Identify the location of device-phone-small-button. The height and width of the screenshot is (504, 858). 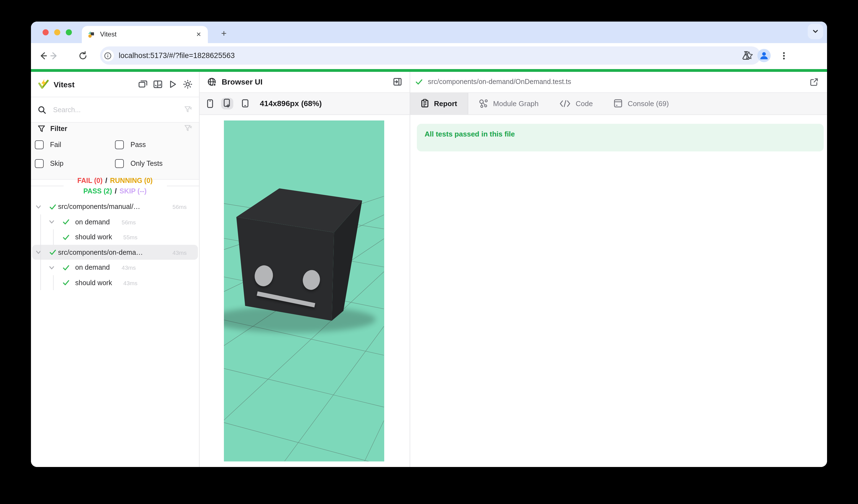
(210, 103).